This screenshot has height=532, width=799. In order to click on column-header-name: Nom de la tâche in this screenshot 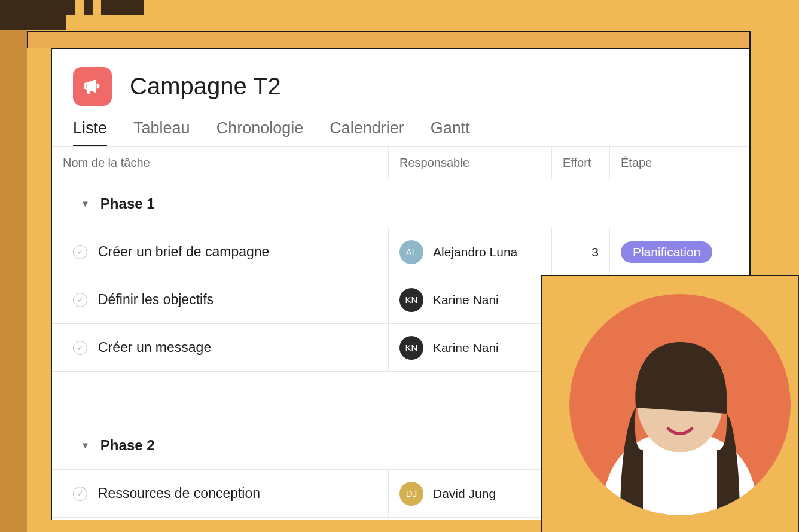, I will do `click(220, 163)`.